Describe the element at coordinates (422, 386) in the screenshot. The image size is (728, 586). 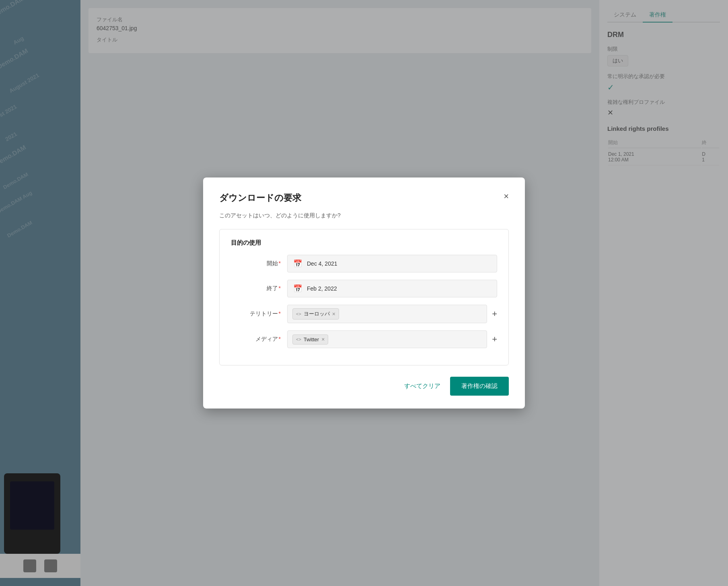
I see `clear-button: すべてクリア` at that location.